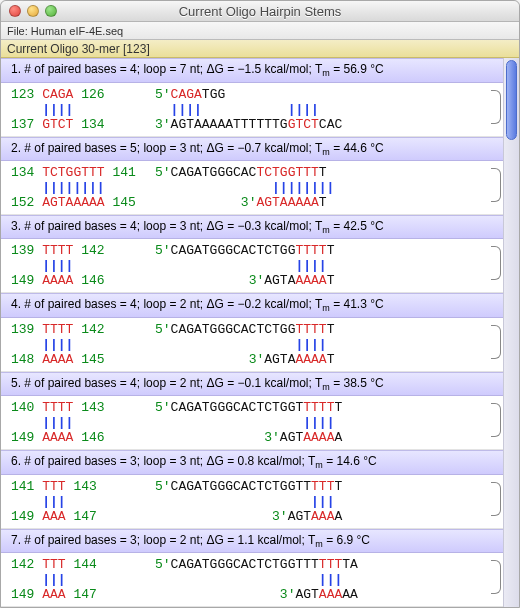 The height and width of the screenshot is (608, 520). Describe the element at coordinates (260, 12) in the screenshot. I see `window-title: Current Oligo Hairpin Stems` at that location.